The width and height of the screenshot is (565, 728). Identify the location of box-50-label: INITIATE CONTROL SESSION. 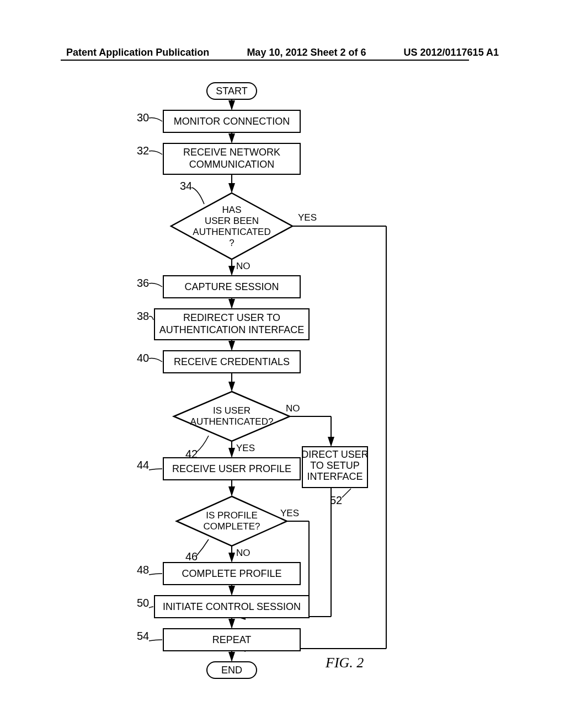
(232, 607).